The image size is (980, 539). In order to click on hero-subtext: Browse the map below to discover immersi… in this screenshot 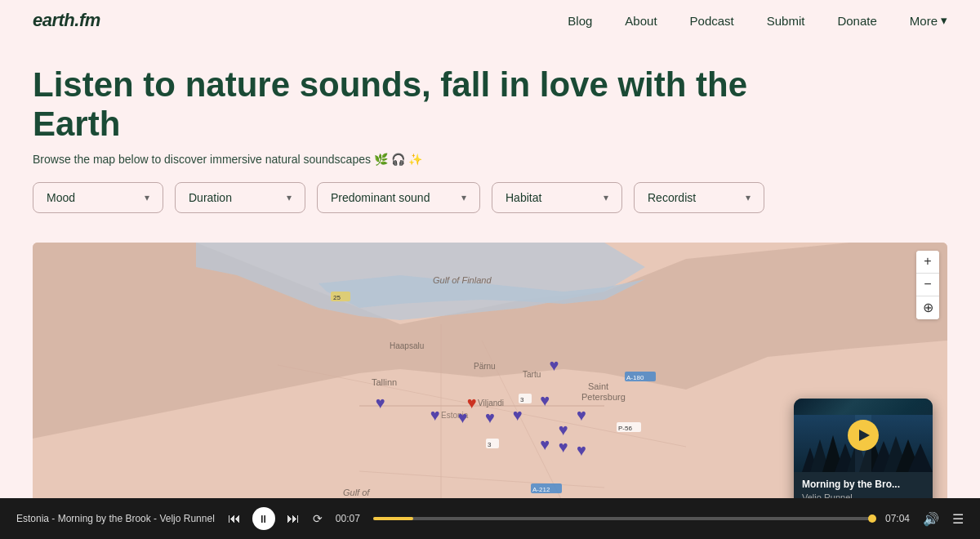, I will do `click(490, 159)`.